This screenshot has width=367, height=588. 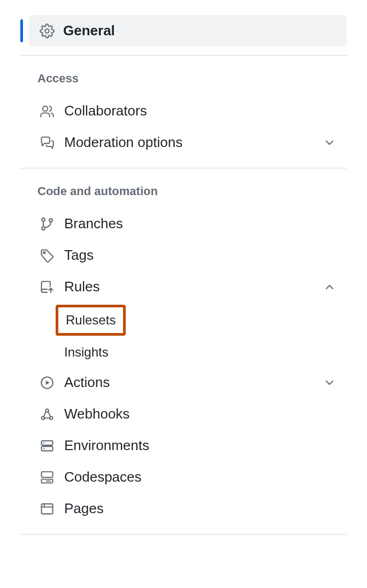 What do you see at coordinates (184, 142) in the screenshot?
I see `sidebar-item-moderation: Moderation options` at bounding box center [184, 142].